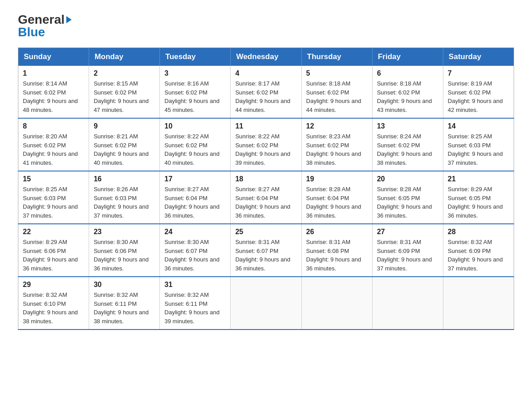  Describe the element at coordinates (337, 92) in the screenshot. I see `calendar-cell: 5 Sunrise: 8:18 AM Sunset: 6:02 PM Dayli…` at that location.